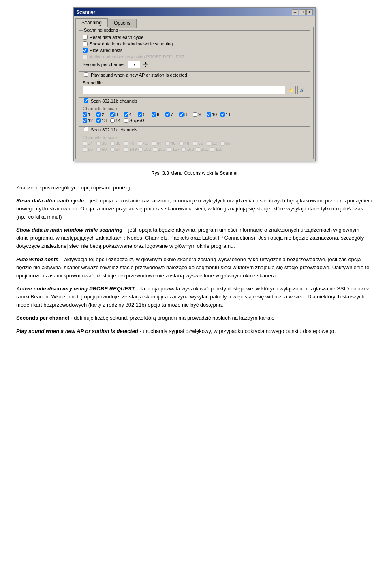 Image resolution: width=389 pixels, height=588 pixels. I want to click on section-intro: Znaczenie poszczególnych opcji opisano p…, so click(194, 188).